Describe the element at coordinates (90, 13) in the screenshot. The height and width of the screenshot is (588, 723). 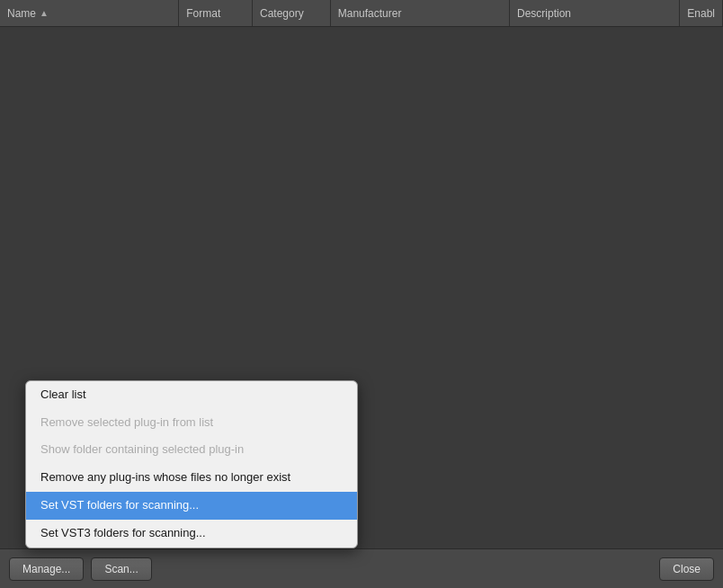
I see `col-header-name: Name ▲` at that location.